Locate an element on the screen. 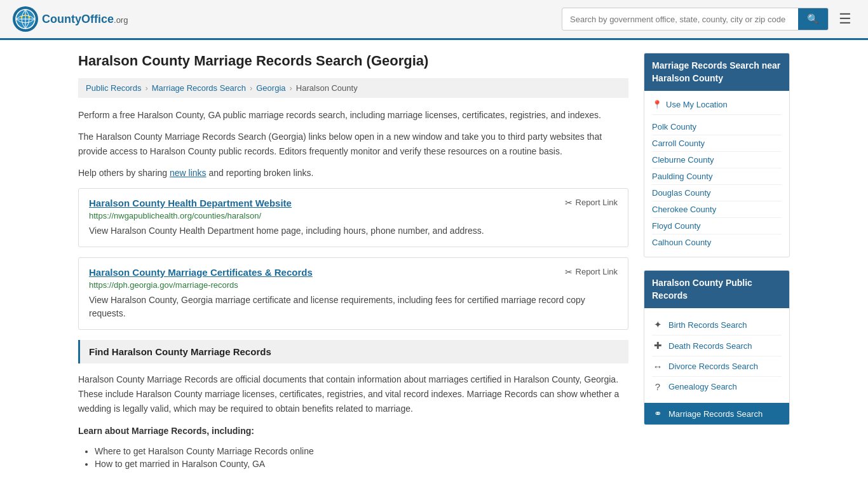  bullet-item-1: Where to get Haralson County Marriage Re… is located at coordinates (362, 451).